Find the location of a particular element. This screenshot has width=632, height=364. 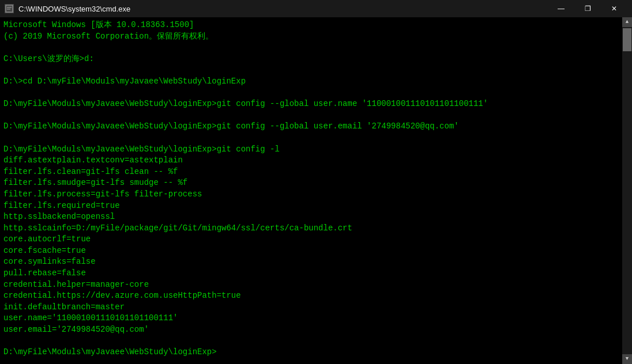

title-bar-controls: — ❐ ✕ is located at coordinates (588, 9).